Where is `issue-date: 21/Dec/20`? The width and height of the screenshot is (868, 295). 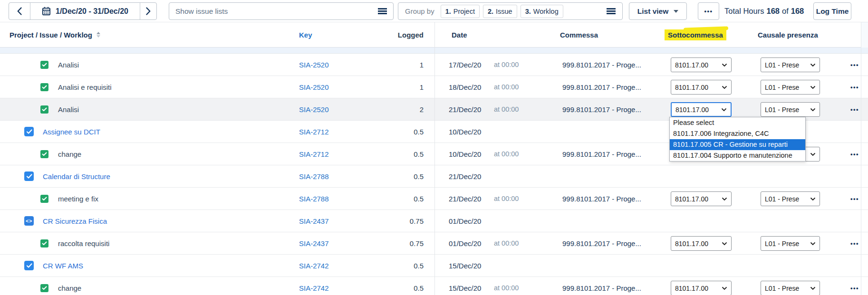 issue-date: 21/Dec/20 is located at coordinates (465, 176).